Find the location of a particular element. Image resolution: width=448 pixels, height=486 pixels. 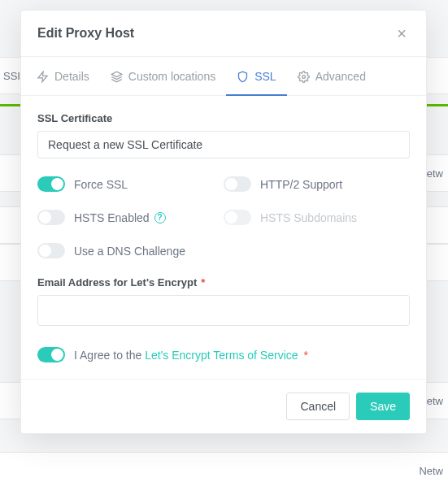

dns-label: Use a DNS Challenge is located at coordinates (130, 251).